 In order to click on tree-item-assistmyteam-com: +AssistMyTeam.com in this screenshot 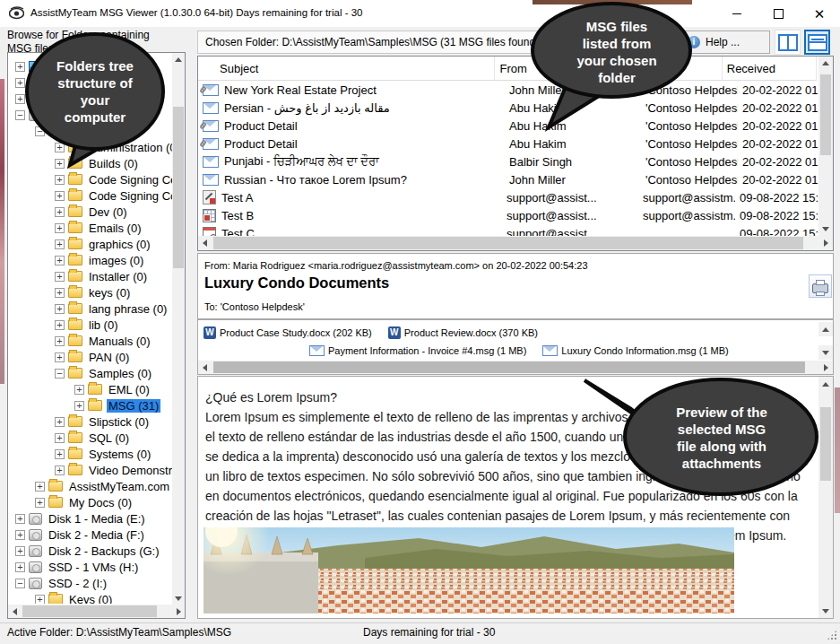, I will do `click(90, 486)`.